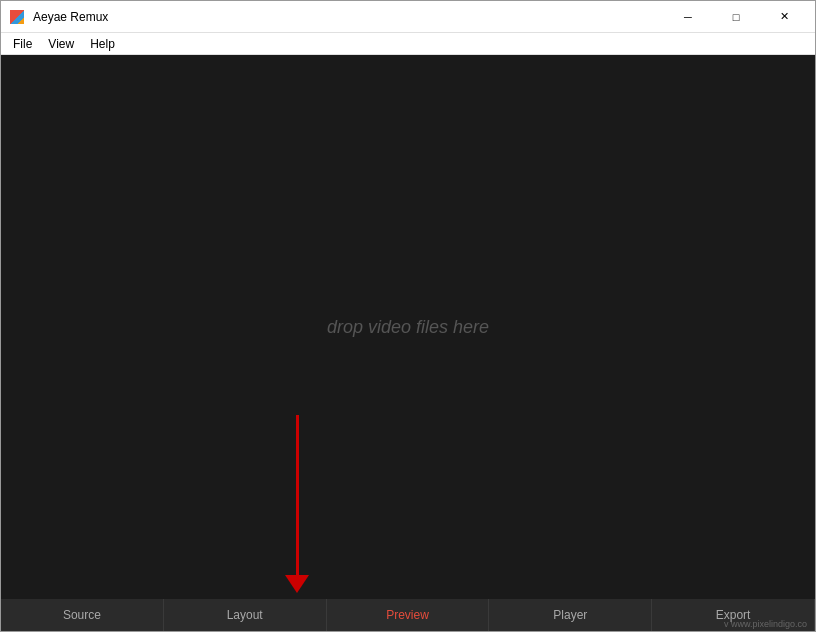 The image size is (816, 632). What do you see at coordinates (297, 584) in the screenshot?
I see `arrow-head` at bounding box center [297, 584].